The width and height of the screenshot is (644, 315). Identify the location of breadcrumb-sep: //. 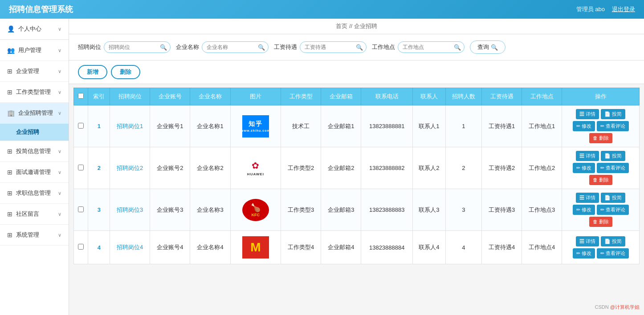
(351, 26).